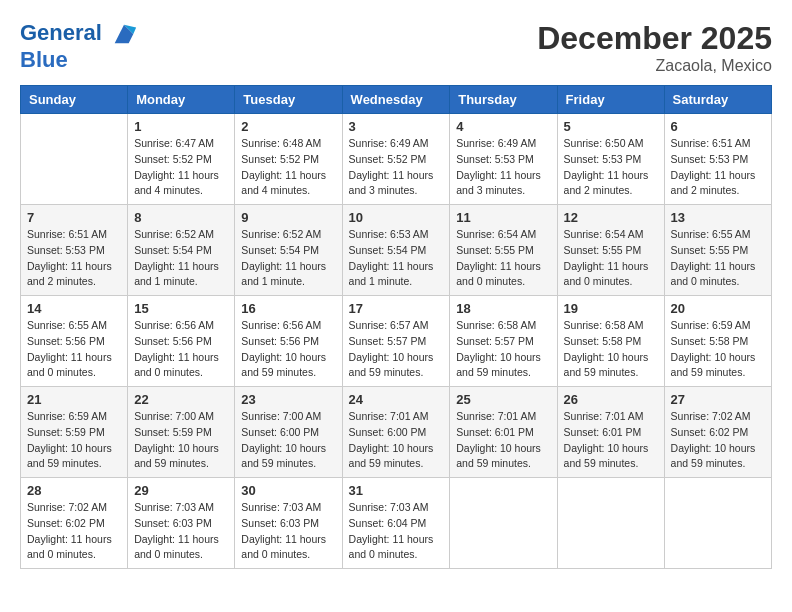 This screenshot has width=792, height=612. Describe the element at coordinates (181, 218) in the screenshot. I see `day-number: 8` at that location.